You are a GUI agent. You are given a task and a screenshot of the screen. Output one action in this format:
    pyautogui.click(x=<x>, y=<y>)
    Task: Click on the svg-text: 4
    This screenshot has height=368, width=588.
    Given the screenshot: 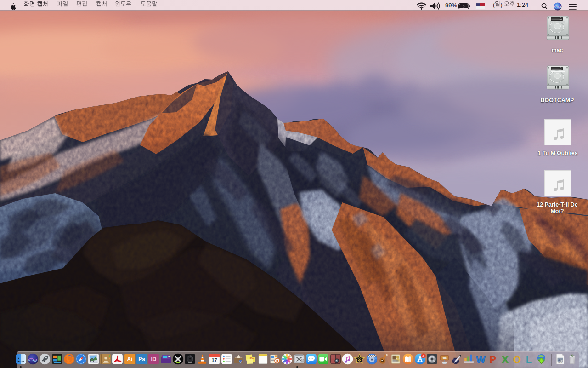 What is the action you would take?
    pyautogui.click(x=424, y=355)
    